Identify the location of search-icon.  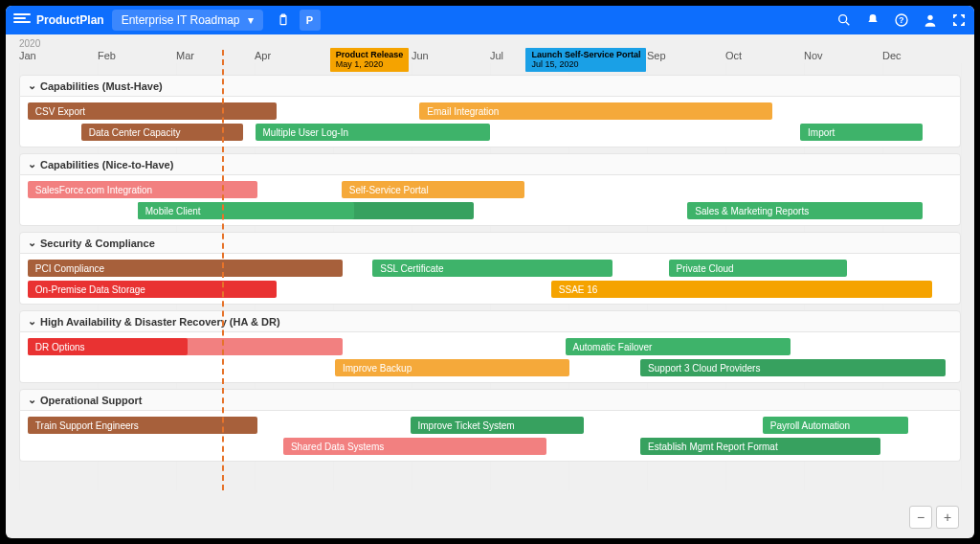
(844, 20).